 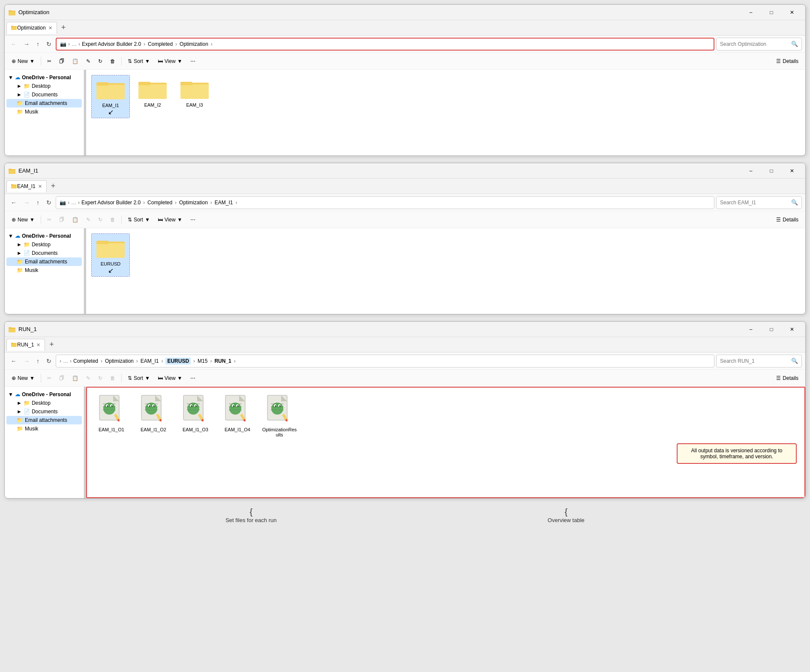 What do you see at coordinates (75, 378) in the screenshot?
I see `paste-btn-3: 📋` at bounding box center [75, 378].